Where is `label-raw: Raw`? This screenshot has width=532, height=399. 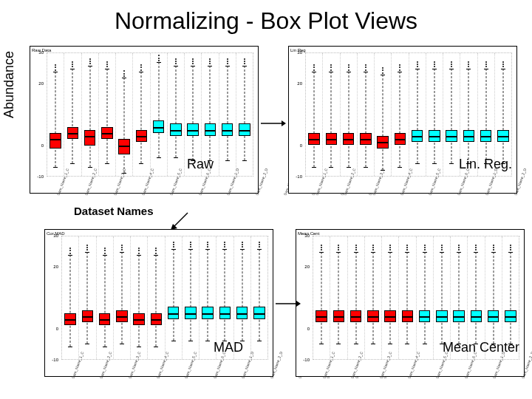 label-raw: Raw is located at coordinates (200, 164).